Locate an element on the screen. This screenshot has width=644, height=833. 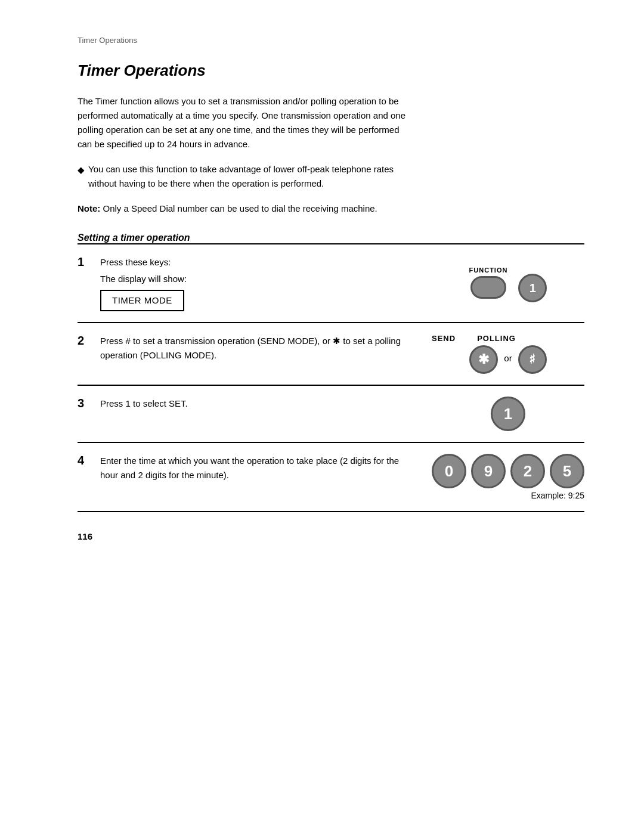
page-number: 116 is located at coordinates (331, 537).